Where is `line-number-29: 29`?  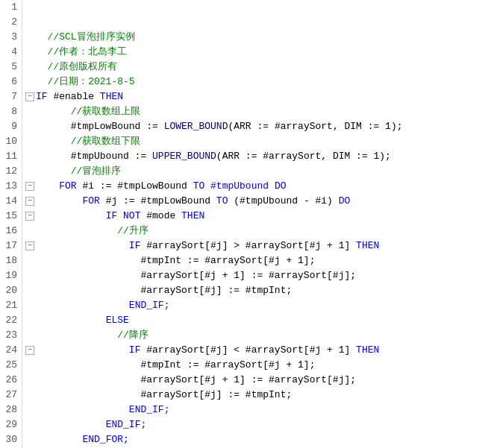
line-number-29: 29 is located at coordinates (10, 425).